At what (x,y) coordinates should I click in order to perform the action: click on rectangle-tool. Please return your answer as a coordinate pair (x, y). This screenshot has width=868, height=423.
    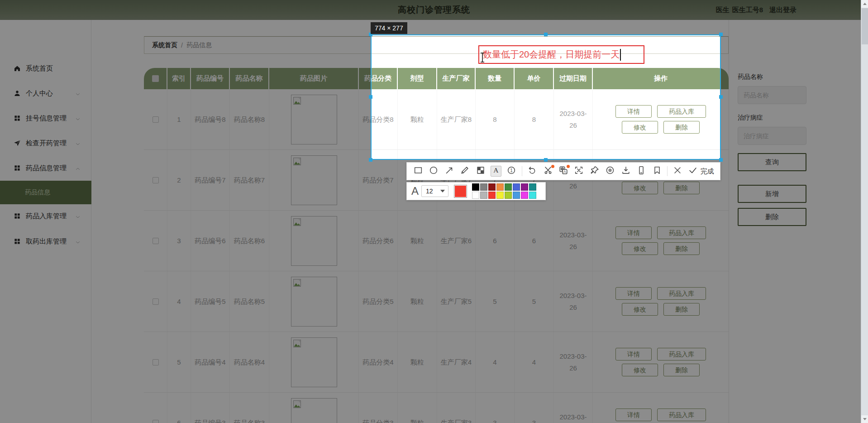
    Looking at the image, I should click on (418, 171).